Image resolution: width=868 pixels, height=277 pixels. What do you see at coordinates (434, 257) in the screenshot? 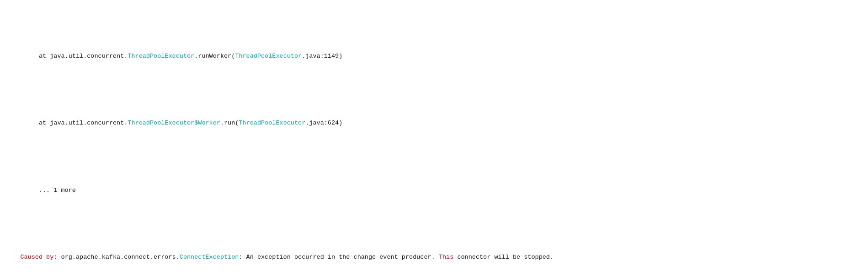
I see `log-line-4: Caused by: org.apache.kafka.connect.erro…` at bounding box center [434, 257].